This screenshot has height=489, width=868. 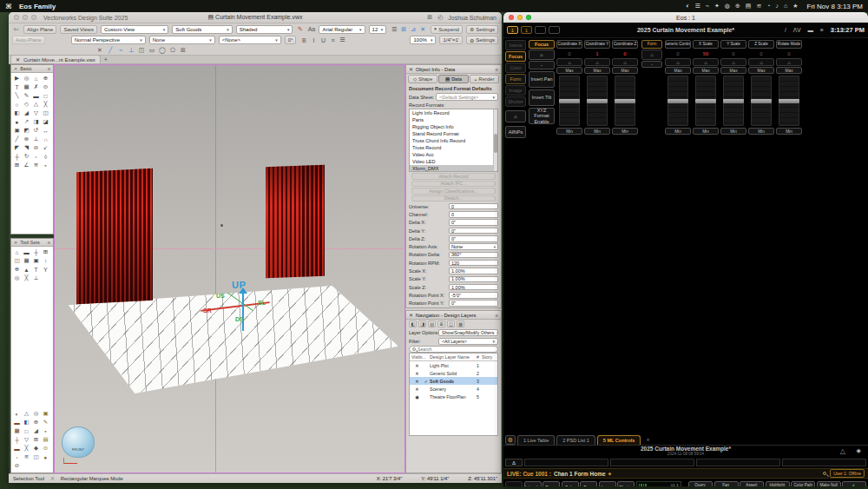 What do you see at coordinates (36, 252) in the screenshot?
I see `tool-set-icon: ┼` at bounding box center [36, 252].